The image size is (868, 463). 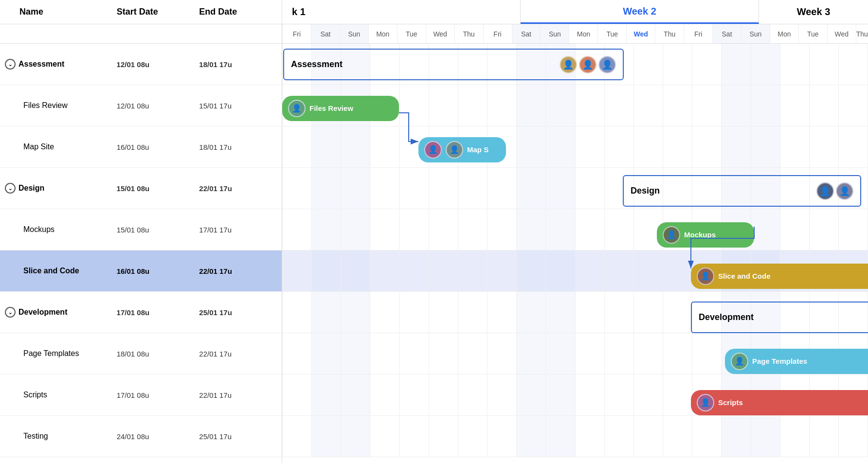 I want to click on assessment-bar-label: Assessment, so click(x=317, y=64).